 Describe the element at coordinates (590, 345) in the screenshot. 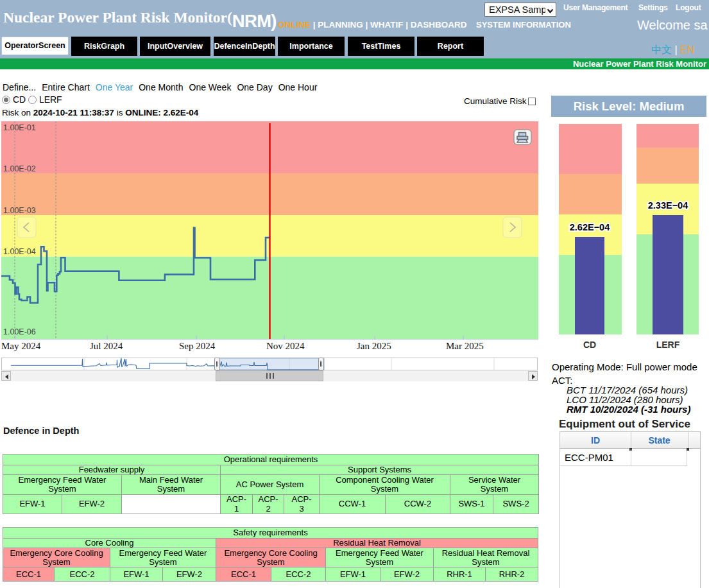

I see `svg-text: CD` at that location.